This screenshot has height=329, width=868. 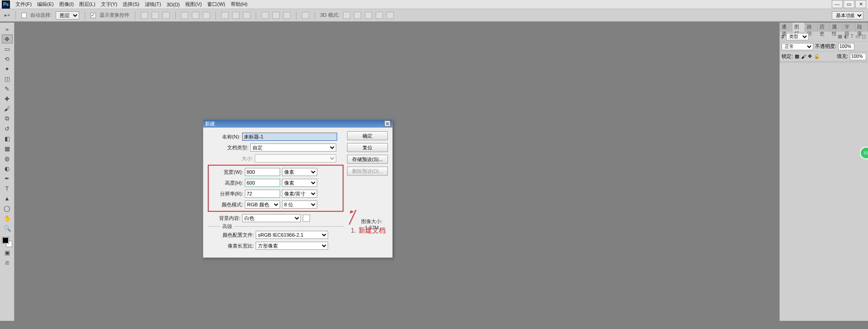 What do you see at coordinates (24, 15) in the screenshot?
I see `auto-select-checkbox` at bounding box center [24, 15].